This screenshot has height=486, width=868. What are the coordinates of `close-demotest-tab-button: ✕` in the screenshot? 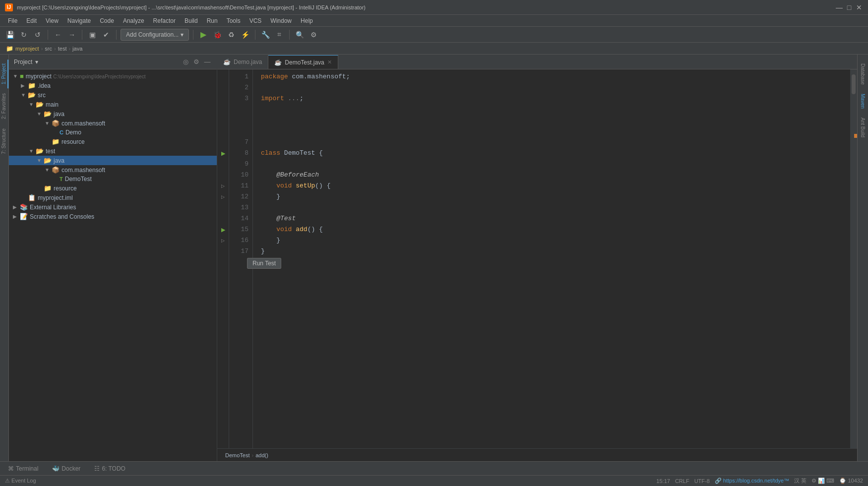 It's located at (329, 62).